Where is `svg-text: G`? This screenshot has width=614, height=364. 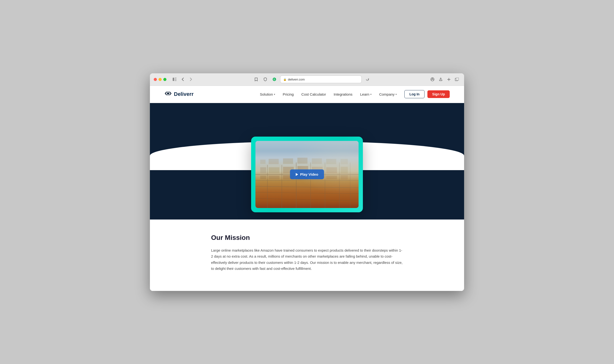
svg-text: G is located at coordinates (274, 79).